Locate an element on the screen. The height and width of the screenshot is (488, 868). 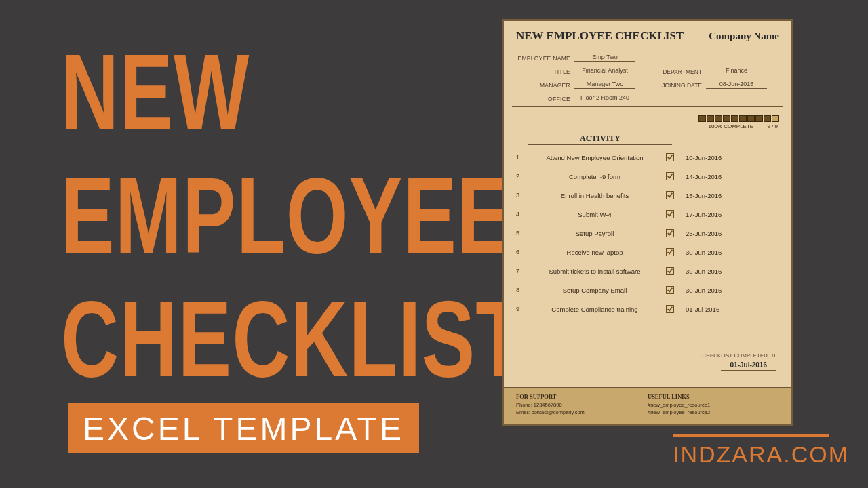
activity-label: Setup Payroll is located at coordinates (595, 233).